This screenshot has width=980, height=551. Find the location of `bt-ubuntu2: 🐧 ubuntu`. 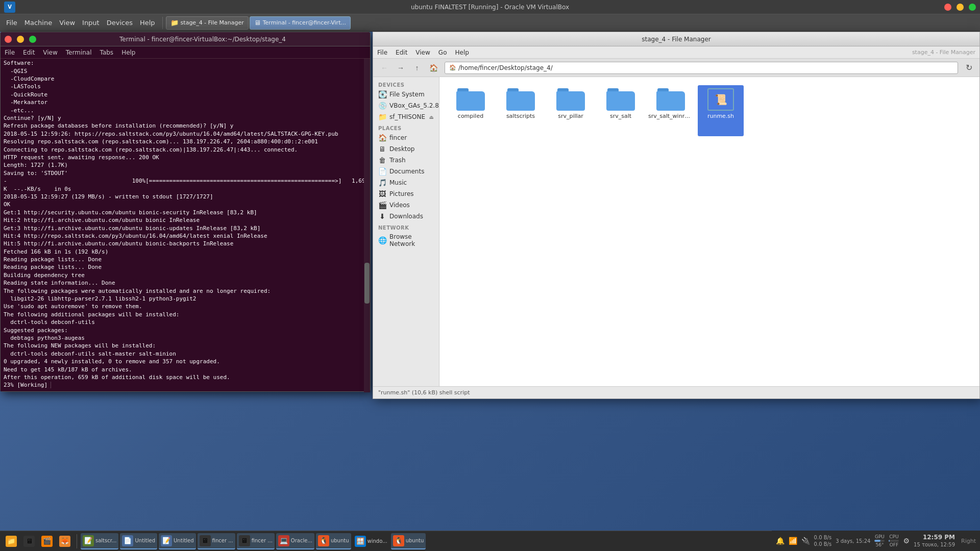

bt-ubuntu2: 🐧 ubuntu is located at coordinates (408, 541).